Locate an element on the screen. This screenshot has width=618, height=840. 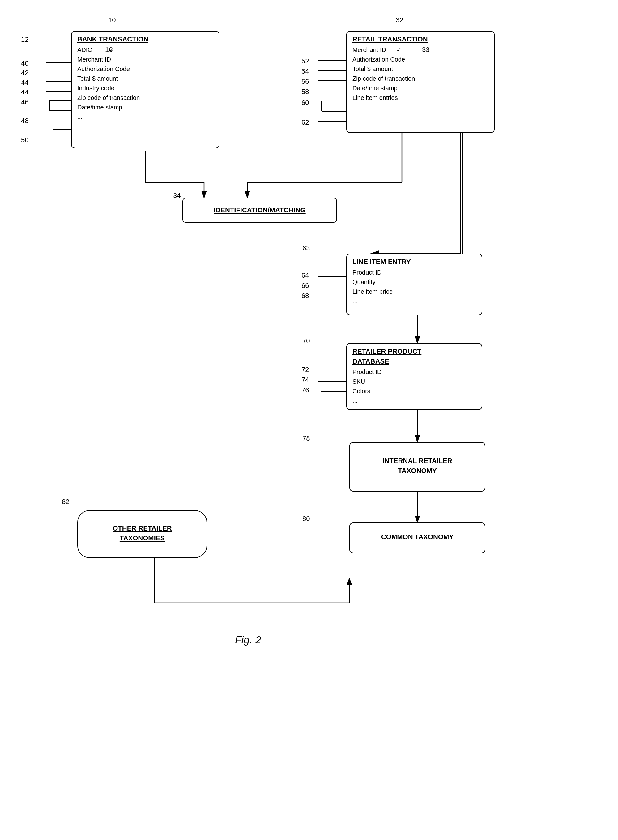
ref-44: 44 is located at coordinates (25, 82).